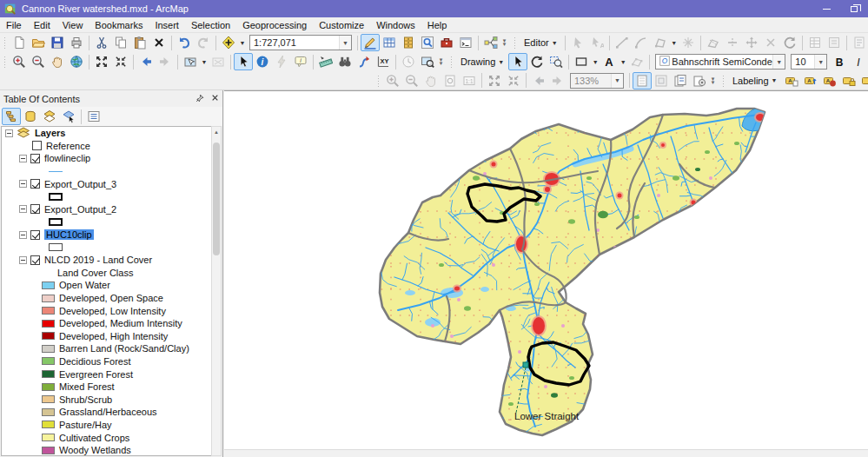 The image size is (868, 457). I want to click on layer-label: Export_Output_3, so click(80, 184).